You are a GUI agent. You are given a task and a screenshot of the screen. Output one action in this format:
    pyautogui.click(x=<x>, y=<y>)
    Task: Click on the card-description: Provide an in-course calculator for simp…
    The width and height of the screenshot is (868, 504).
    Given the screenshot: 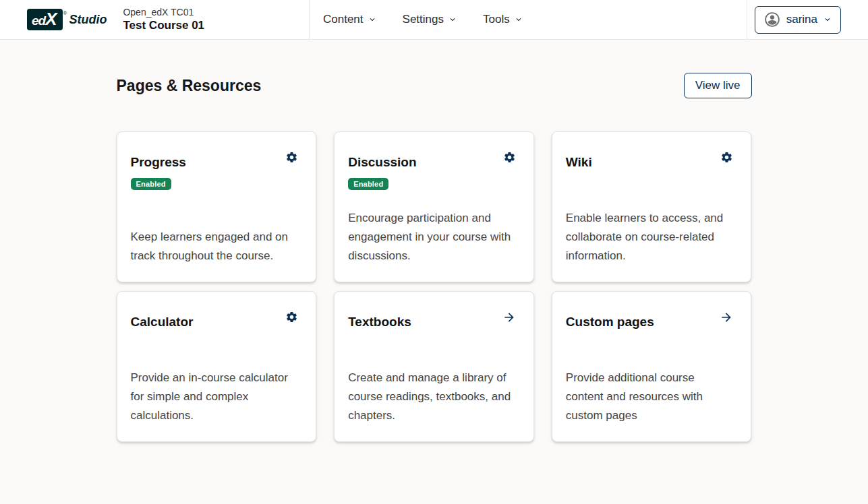 What is the action you would take?
    pyautogui.click(x=216, y=397)
    